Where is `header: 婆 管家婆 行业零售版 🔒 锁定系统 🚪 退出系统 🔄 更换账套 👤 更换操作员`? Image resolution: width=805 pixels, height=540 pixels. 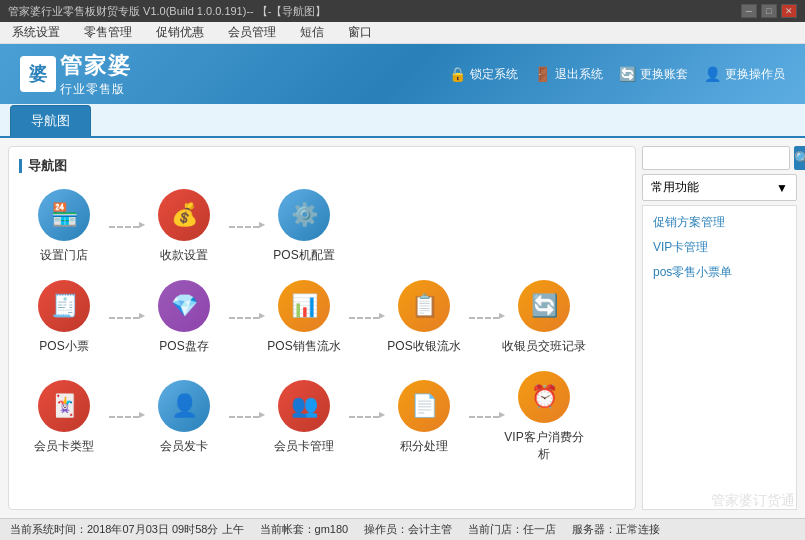
header: 婆 管家婆 行业零售版 🔒 锁定系统 🚪 退出系统 🔄 更换账套 👤 更换操作员 is located at coordinates (402, 74).